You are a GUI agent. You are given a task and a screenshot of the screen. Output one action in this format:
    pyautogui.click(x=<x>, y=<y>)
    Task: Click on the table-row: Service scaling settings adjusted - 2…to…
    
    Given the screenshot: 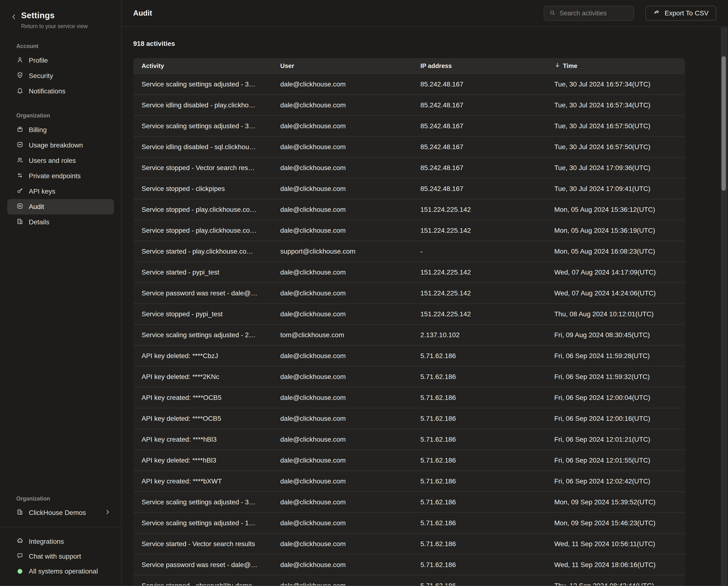 What is the action you would take?
    pyautogui.click(x=409, y=335)
    